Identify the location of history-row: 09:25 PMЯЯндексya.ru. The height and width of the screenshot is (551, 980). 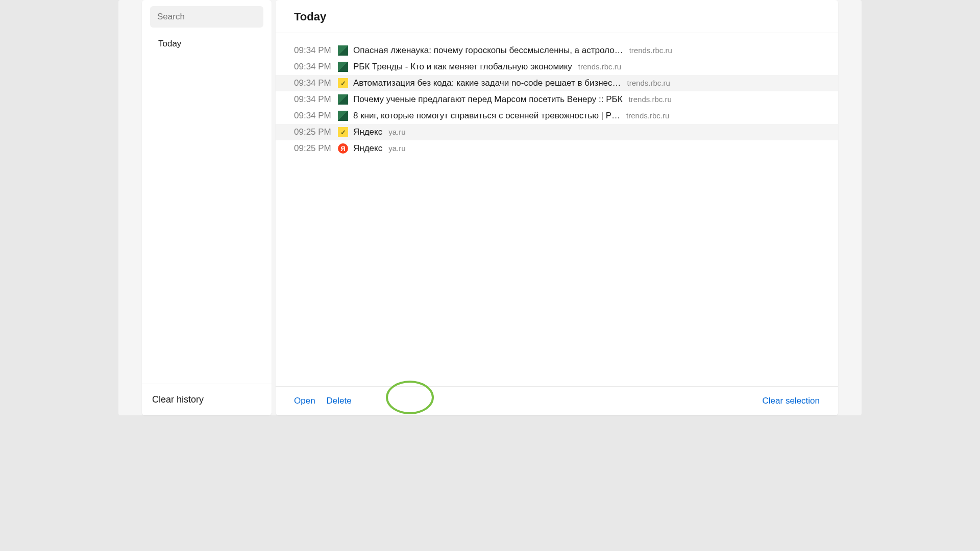
(557, 148).